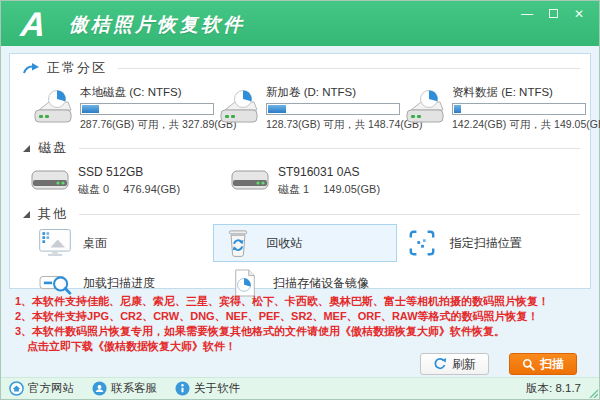 The image size is (600, 400). Describe the element at coordinates (208, 388) in the screenshot. I see `about-software-link: 关于软件` at that location.